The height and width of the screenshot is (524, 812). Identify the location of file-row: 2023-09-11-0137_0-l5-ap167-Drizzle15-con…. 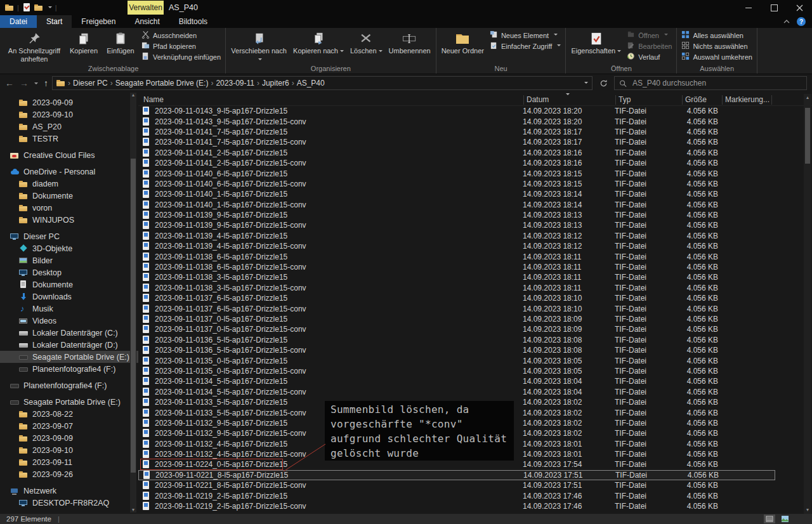
(457, 329).